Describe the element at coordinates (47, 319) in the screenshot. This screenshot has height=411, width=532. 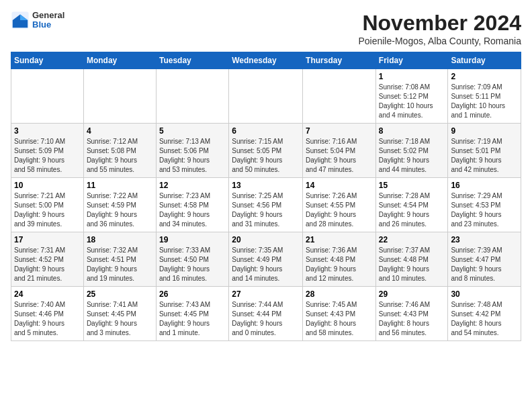
I see `day-detail: Sunrise: 7:40 AMSunset: 4:46 PMDaylight:…` at that location.